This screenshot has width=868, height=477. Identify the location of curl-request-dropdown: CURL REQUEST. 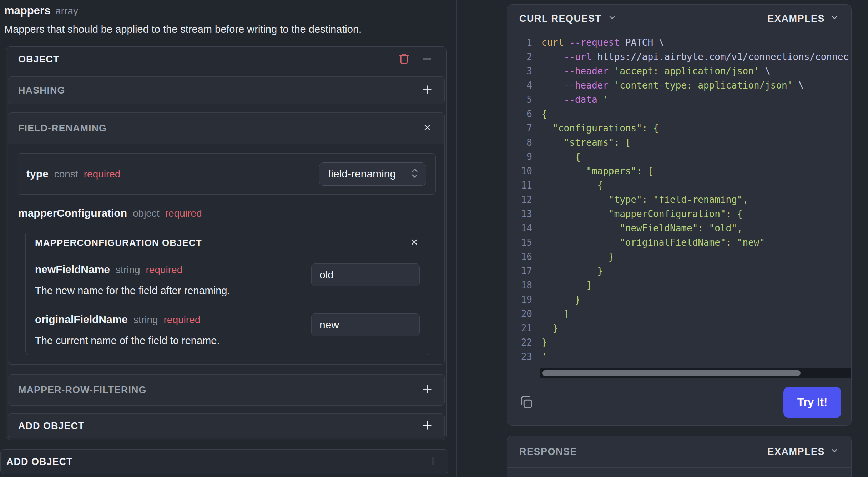
(568, 19).